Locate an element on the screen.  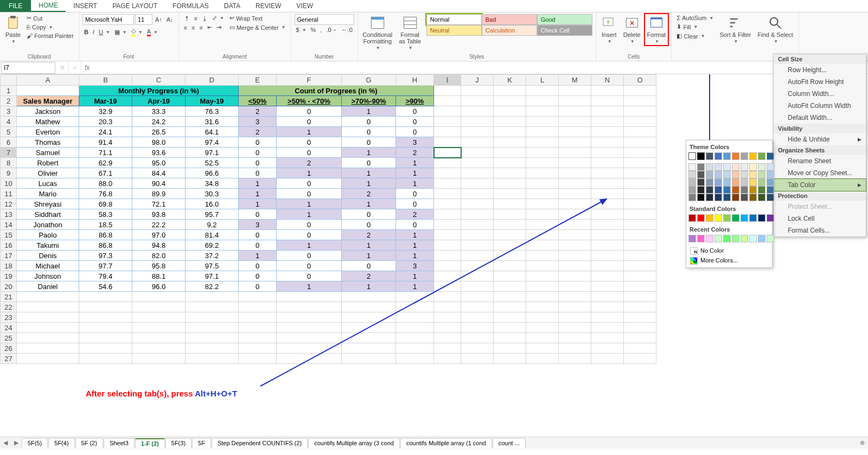
underline-button: U▼ is located at coordinates (104, 32).